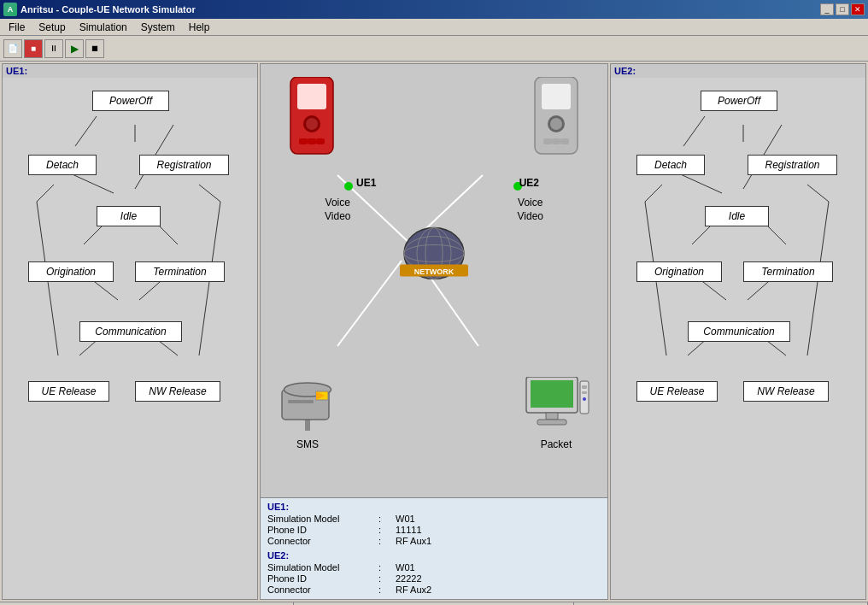 The width and height of the screenshot is (868, 605). What do you see at coordinates (793, 165) in the screenshot?
I see `ue2-node-registration: Registration` at bounding box center [793, 165].